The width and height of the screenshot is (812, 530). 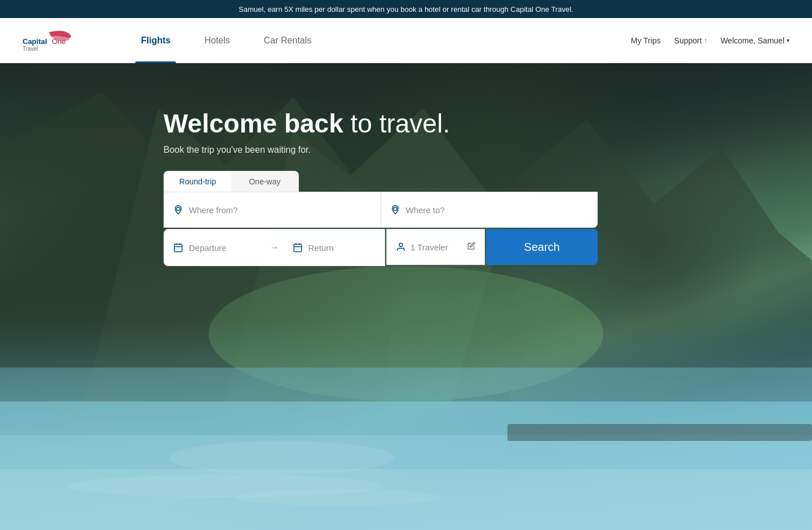 What do you see at coordinates (401, 247) in the screenshot?
I see `traveler-icon` at bounding box center [401, 247].